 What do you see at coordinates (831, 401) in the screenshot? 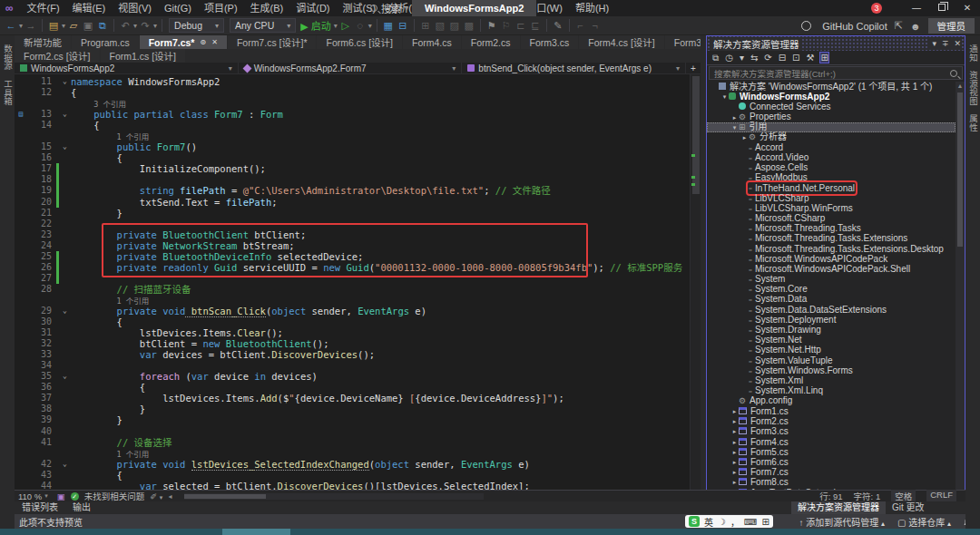
I see `tree-item: ⚙App.config` at bounding box center [831, 401].